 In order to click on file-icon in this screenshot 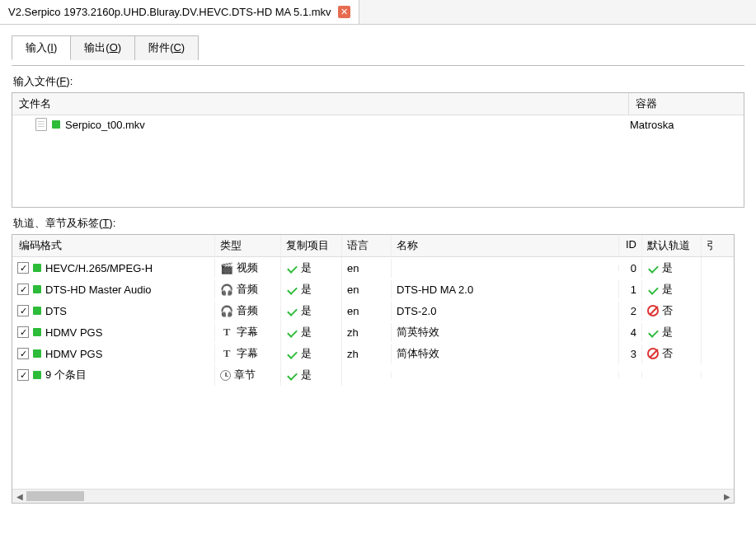, I will do `click(41, 124)`.